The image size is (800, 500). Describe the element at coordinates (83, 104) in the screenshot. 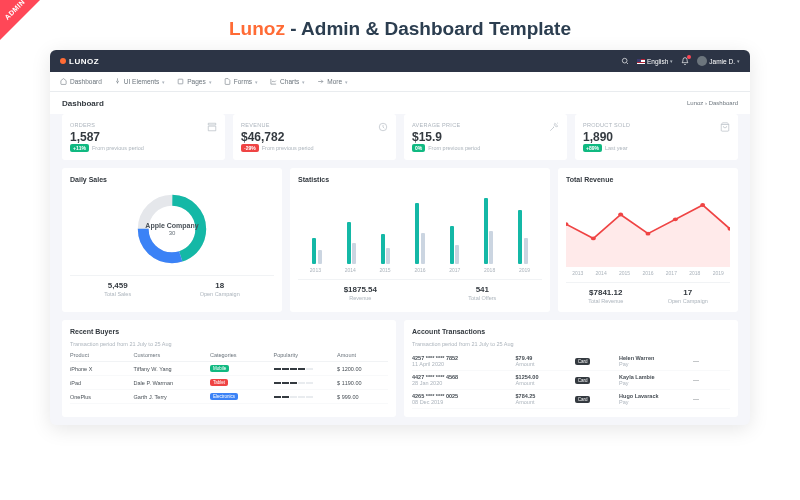

I see `section-title: Dashboard` at that location.